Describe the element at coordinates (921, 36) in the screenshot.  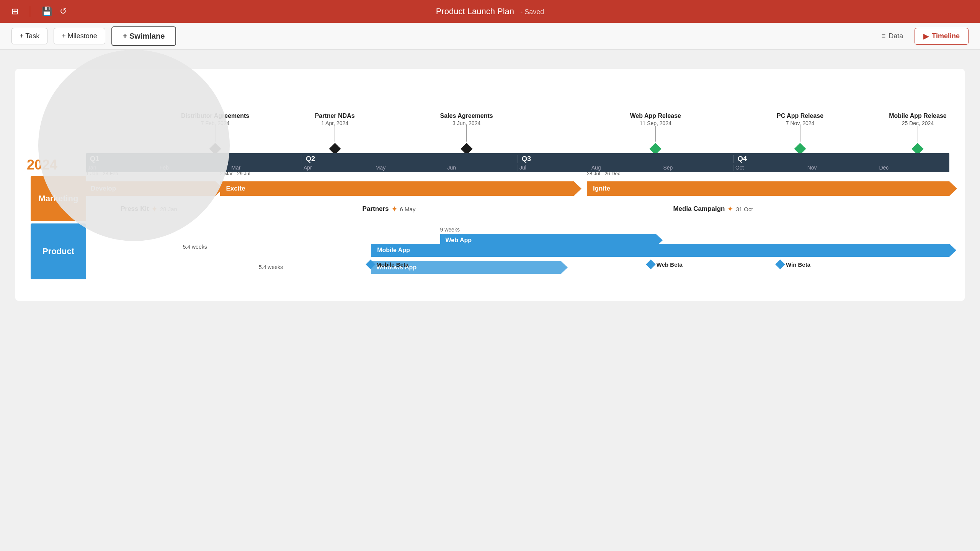
I see `view-toggle: ≡ Data ▶ Timeline` at that location.